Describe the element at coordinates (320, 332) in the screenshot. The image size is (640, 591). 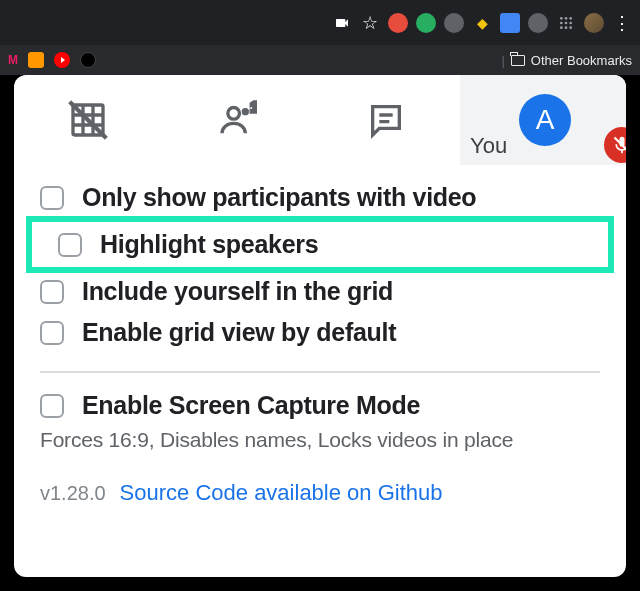
I see `option-default-grid: Enable grid view by default` at that location.